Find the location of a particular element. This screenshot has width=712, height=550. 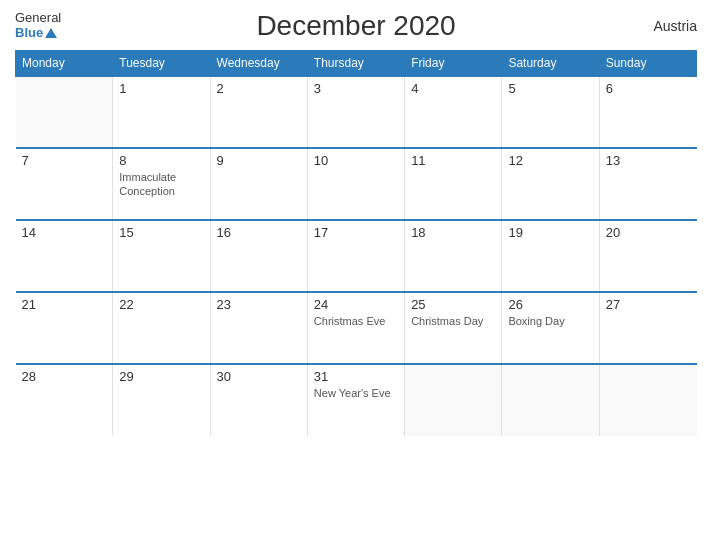

holiday-name: Christmas Eve is located at coordinates (356, 321).